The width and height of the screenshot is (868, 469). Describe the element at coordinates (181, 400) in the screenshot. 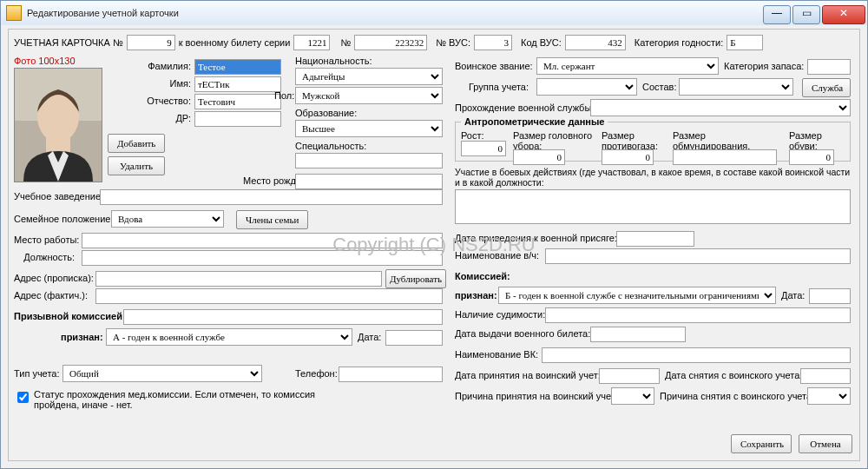

I see `med-status-text: Статус прохождения мед.комиссии. Если от…` at that location.